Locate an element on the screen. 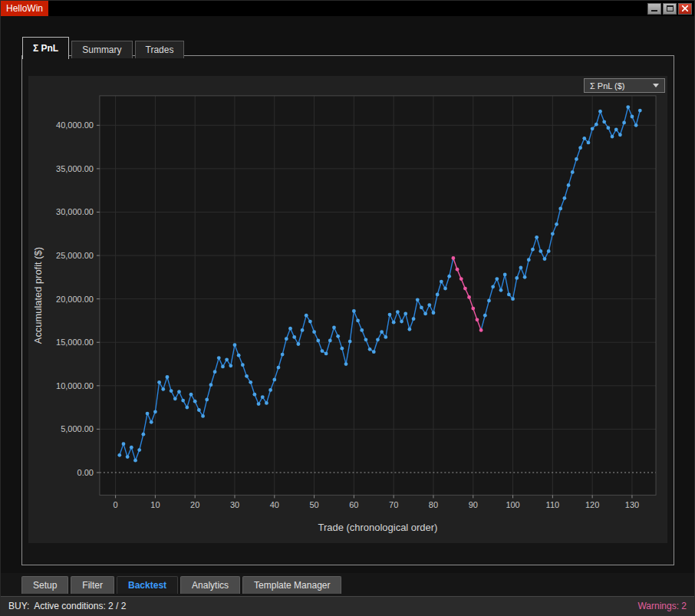 The image size is (695, 616). maximize-icon is located at coordinates (670, 8).